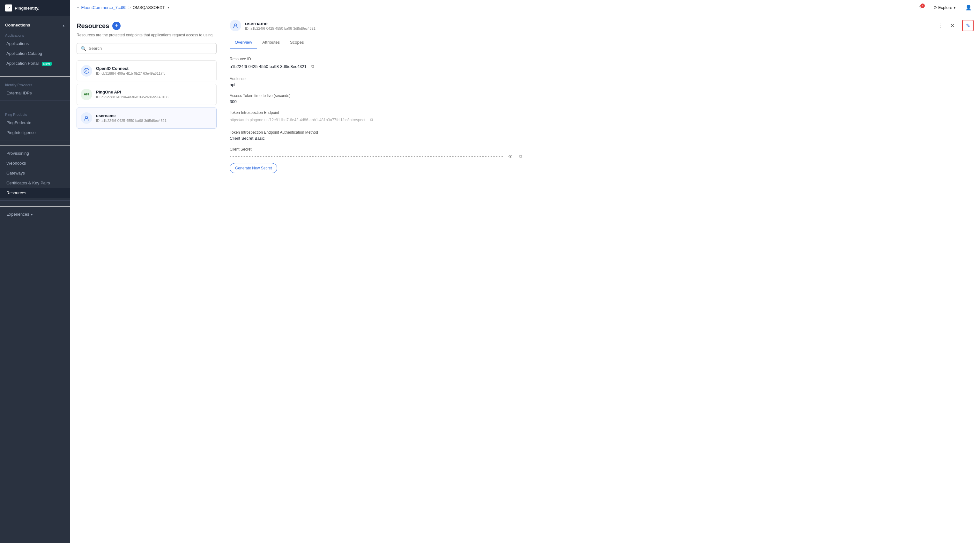 The image size is (980, 543). I want to click on tab-attributes: Attributes, so click(271, 43).